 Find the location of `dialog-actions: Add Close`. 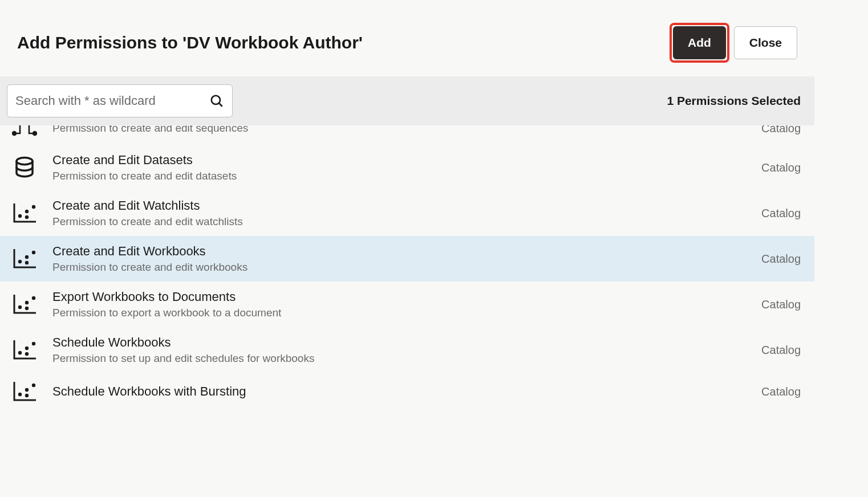

dialog-actions: Add Close is located at coordinates (733, 43).